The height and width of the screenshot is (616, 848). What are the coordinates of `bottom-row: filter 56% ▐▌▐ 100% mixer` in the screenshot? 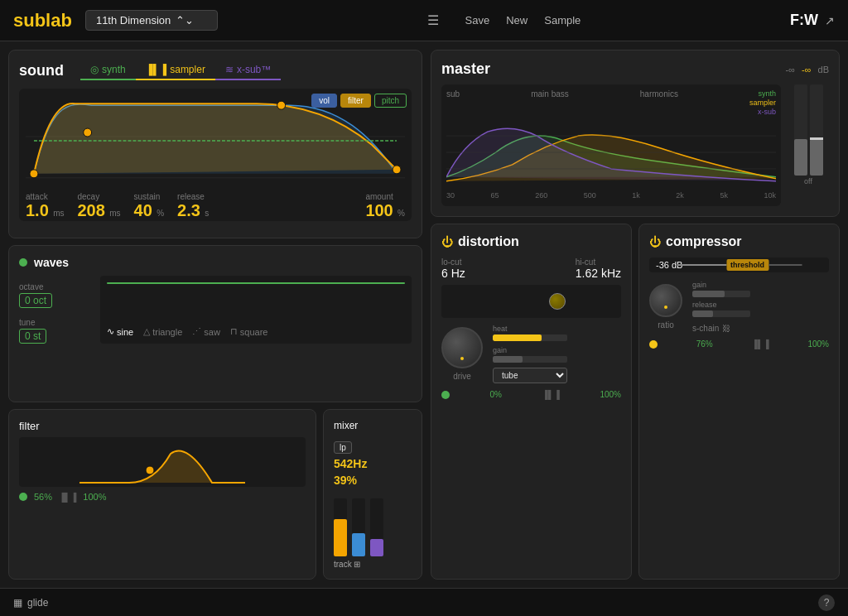 It's located at (215, 494).